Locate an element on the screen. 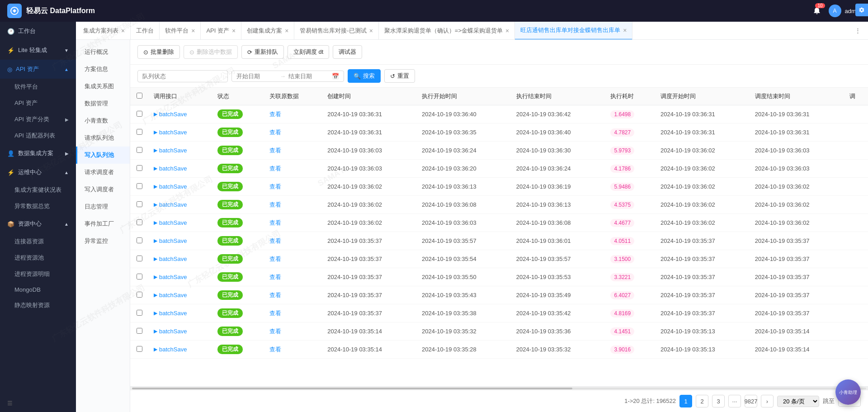  view-link-10: 查看 is located at coordinates (275, 295).